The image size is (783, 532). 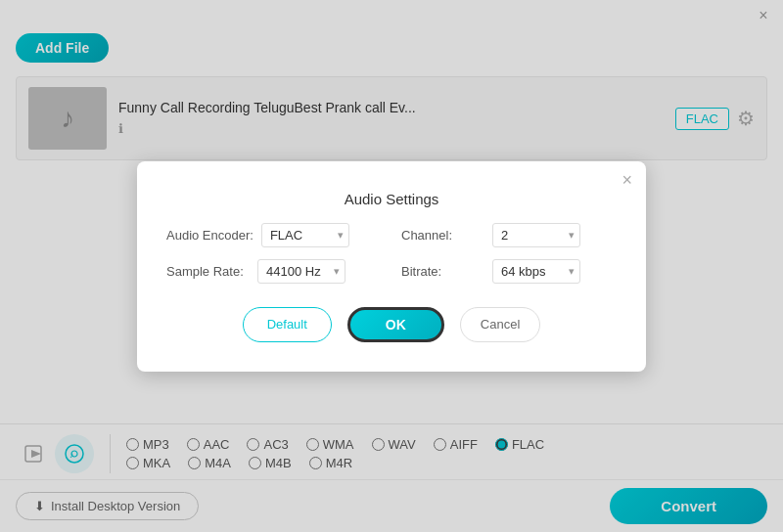 I want to click on bitrate-select-wrapper: 64 kbps 128 kbps 192 kbps 320 kbps, so click(x=536, y=272).